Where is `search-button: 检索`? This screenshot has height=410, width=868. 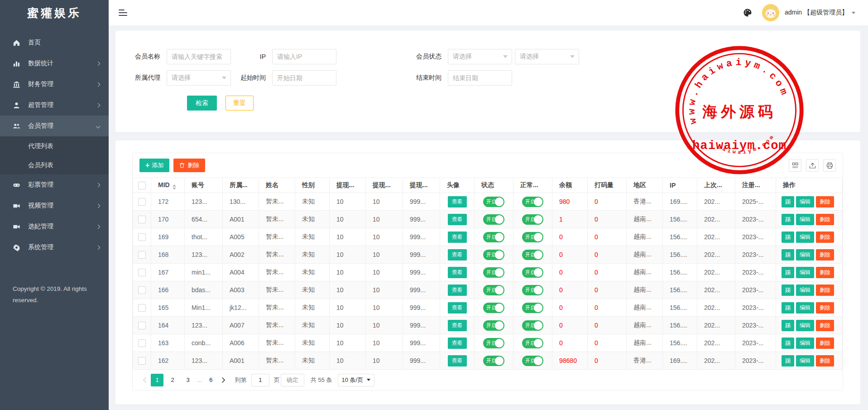
search-button: 检索 is located at coordinates (202, 103).